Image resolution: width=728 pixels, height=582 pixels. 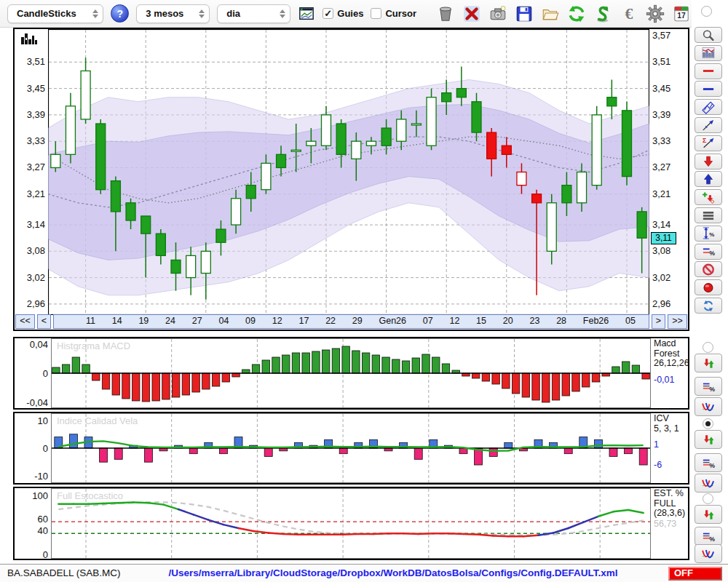 I want to click on measure-lines-button: %, so click(x=708, y=252).